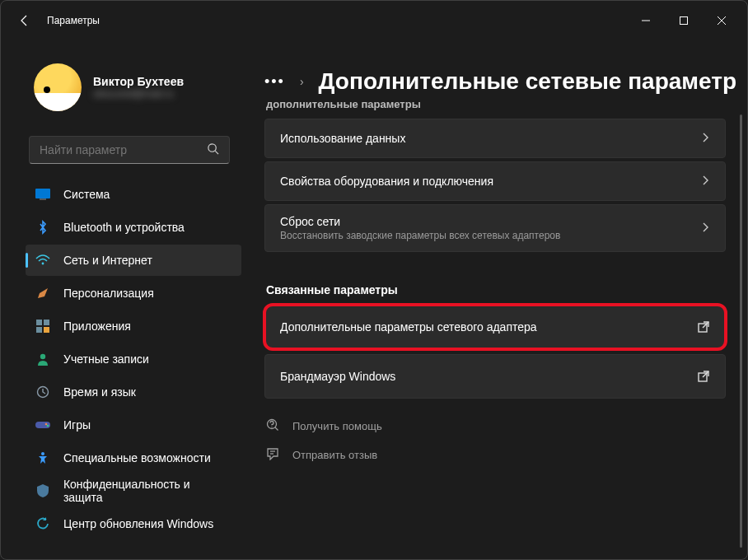  What do you see at coordinates (496, 104) in the screenshot?
I see `section-header-more: дополнительные параметры` at bounding box center [496, 104].